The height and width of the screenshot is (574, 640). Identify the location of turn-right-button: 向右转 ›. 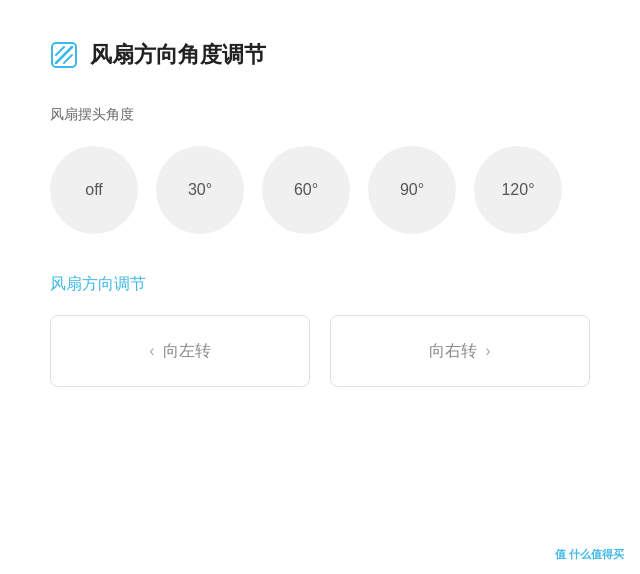
(460, 351).